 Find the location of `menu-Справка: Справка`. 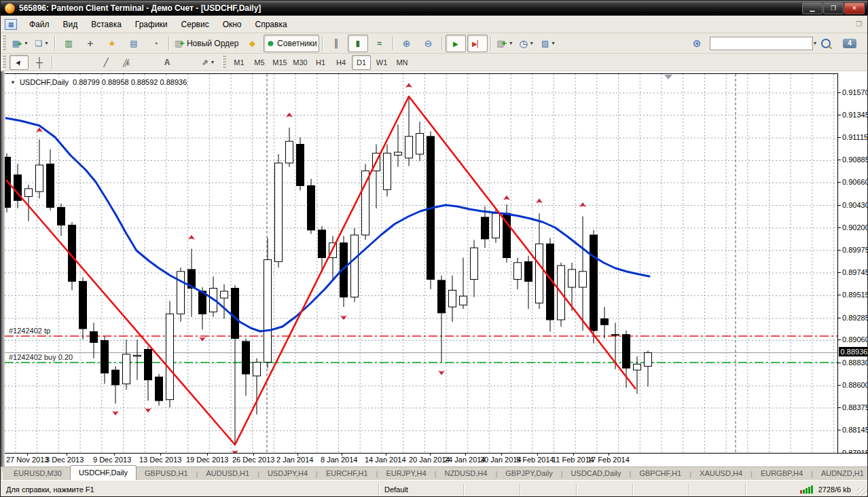

menu-Справка: Справка is located at coordinates (272, 24).